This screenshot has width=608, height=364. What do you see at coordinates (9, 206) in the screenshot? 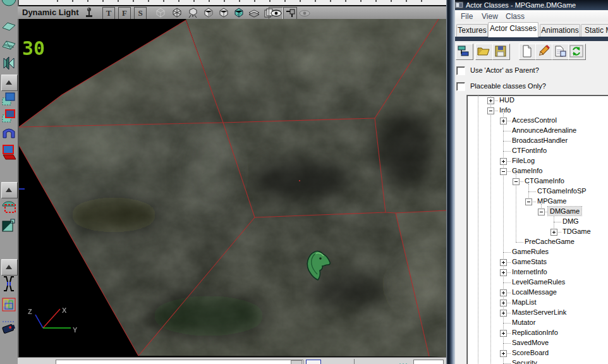
I see `intersect-brush-icon` at bounding box center [9, 206].